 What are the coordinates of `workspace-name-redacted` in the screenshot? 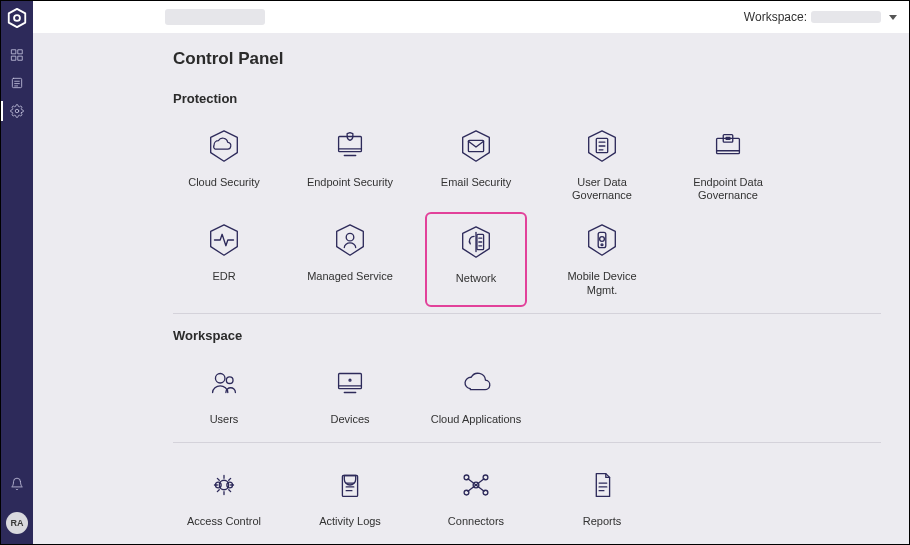 It's located at (846, 17).